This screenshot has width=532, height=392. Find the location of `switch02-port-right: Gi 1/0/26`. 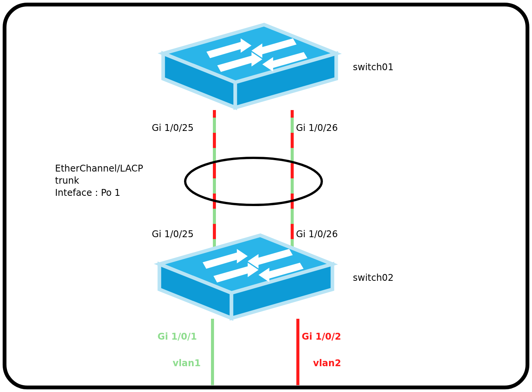

switch02-port-right: Gi 1/0/26 is located at coordinates (317, 234).